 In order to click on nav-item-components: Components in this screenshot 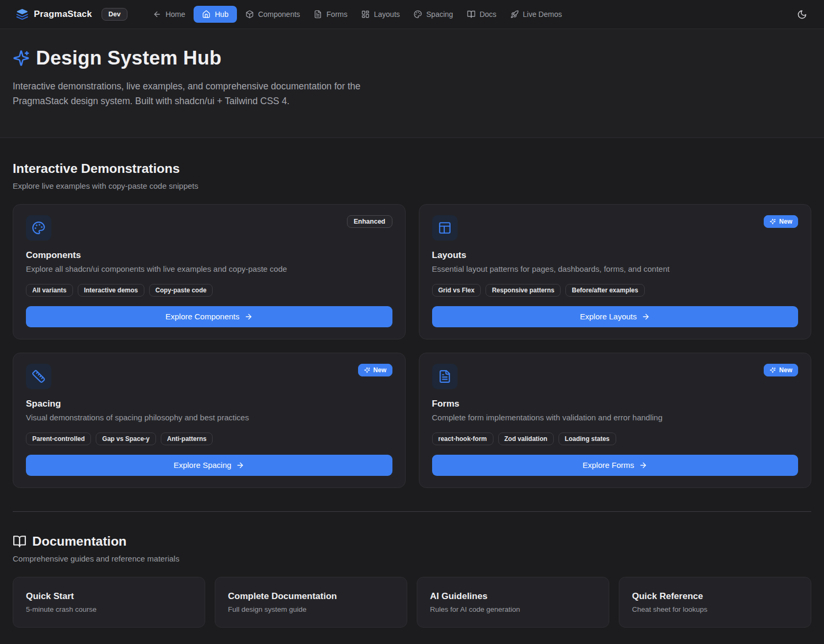, I will do `click(273, 14)`.